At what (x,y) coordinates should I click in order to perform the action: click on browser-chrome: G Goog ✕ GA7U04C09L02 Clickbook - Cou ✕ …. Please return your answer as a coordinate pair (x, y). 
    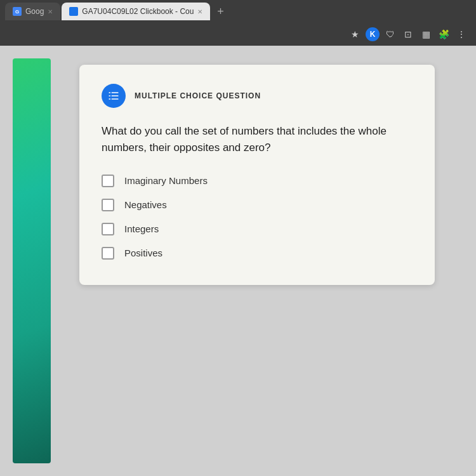
    Looking at the image, I should click on (238, 23).